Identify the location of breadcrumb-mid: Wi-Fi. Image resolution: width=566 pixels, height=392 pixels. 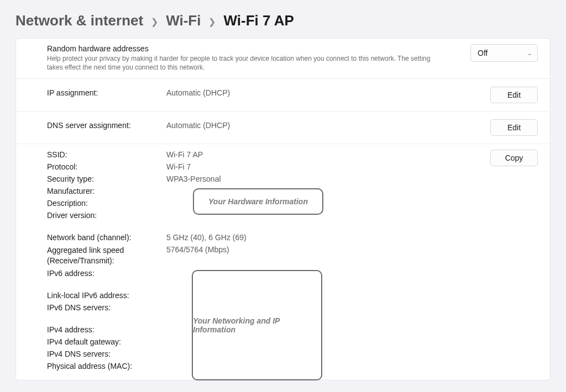
(184, 21).